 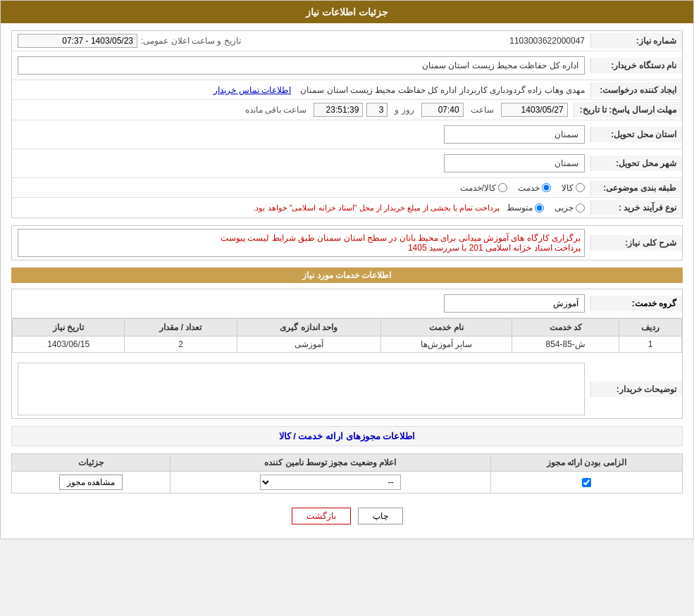 What do you see at coordinates (69, 328) in the screenshot?
I see `col-tarikh-niaz: تاریخ نیاز` at bounding box center [69, 328].